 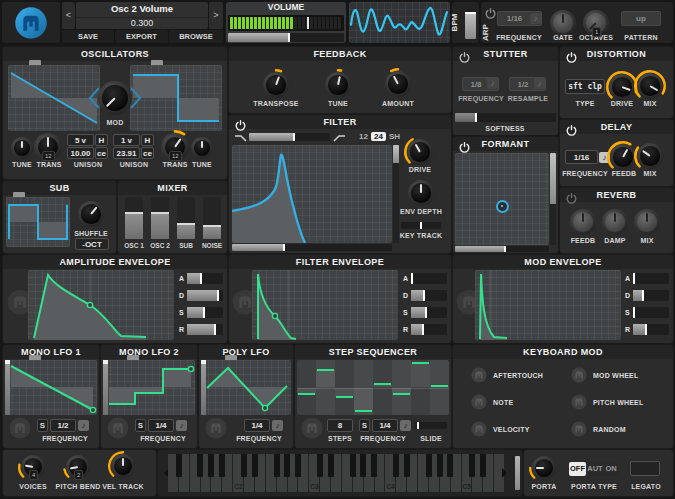 What do you see at coordinates (645, 468) in the screenshot?
I see `legato-toggle` at bounding box center [645, 468].